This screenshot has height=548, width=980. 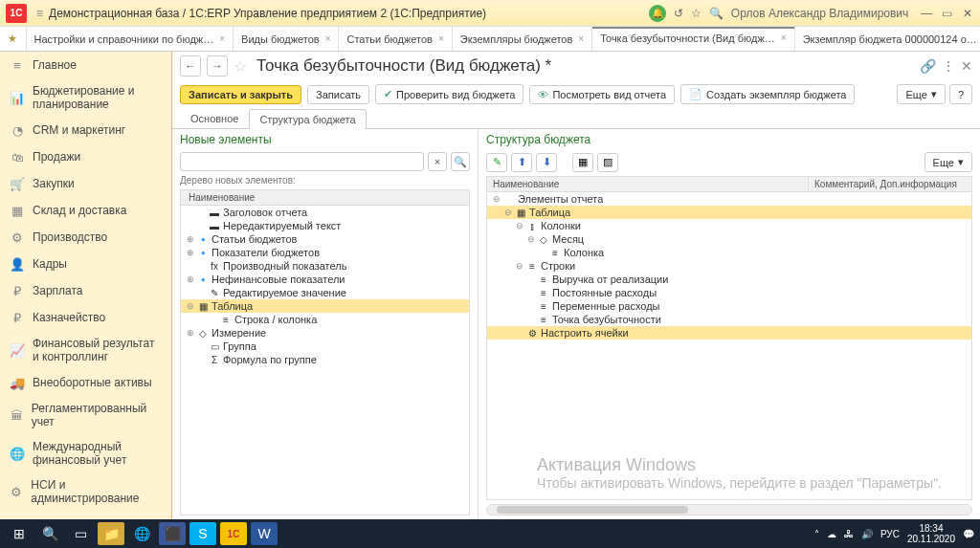 I want to click on tray-sound-icon: 🔊, so click(x=867, y=534).